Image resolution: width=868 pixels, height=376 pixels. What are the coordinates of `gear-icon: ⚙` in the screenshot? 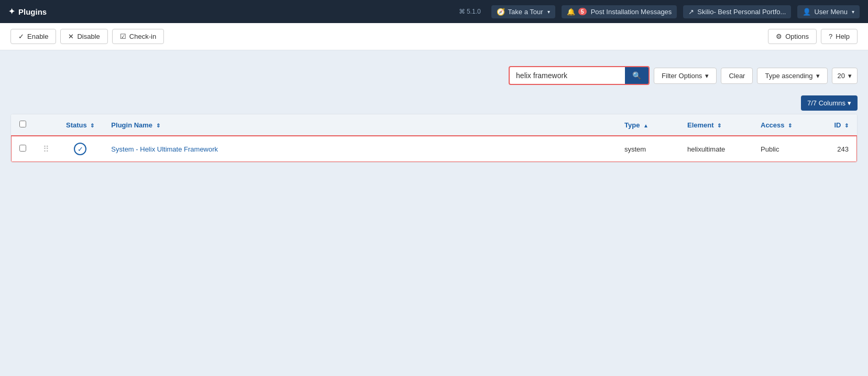 It's located at (779, 37).